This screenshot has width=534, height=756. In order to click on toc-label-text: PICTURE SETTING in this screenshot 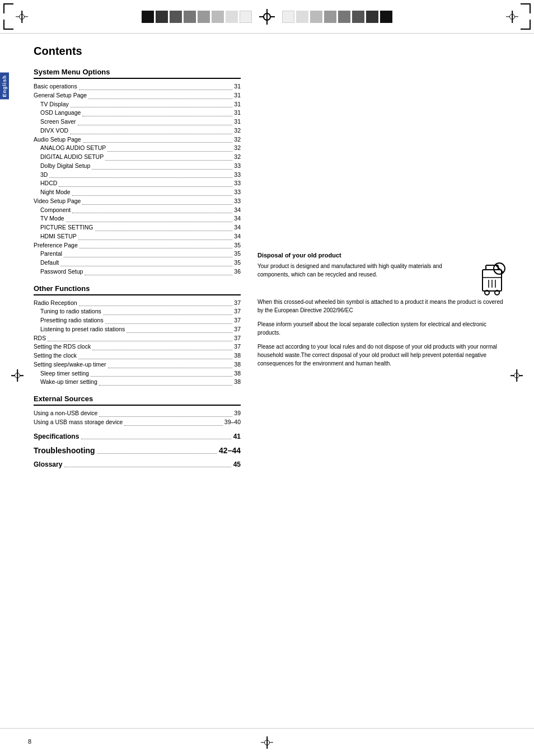, I will do `click(67, 228)`.